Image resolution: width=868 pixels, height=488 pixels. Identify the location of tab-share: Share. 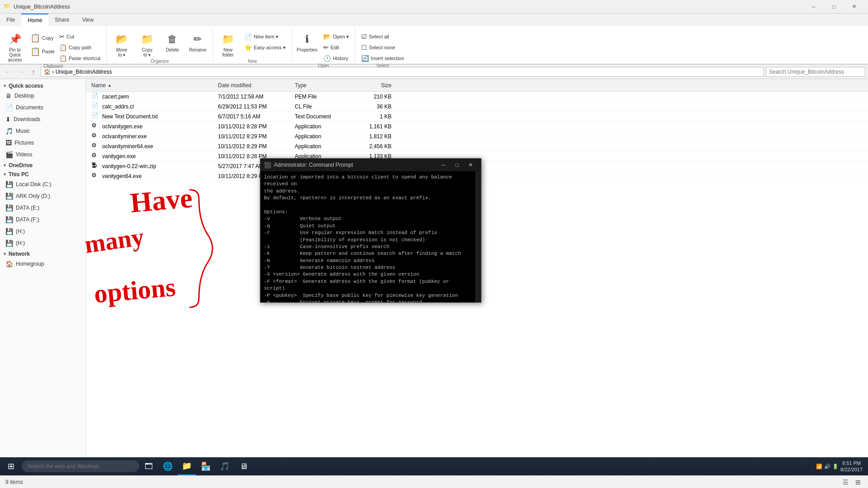
(62, 20).